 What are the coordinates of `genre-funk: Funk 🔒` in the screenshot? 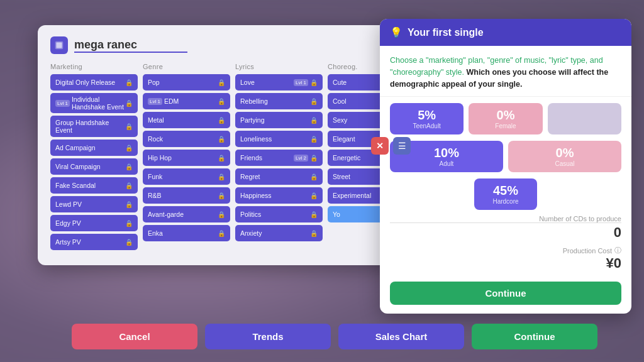 It's located at (186, 177).